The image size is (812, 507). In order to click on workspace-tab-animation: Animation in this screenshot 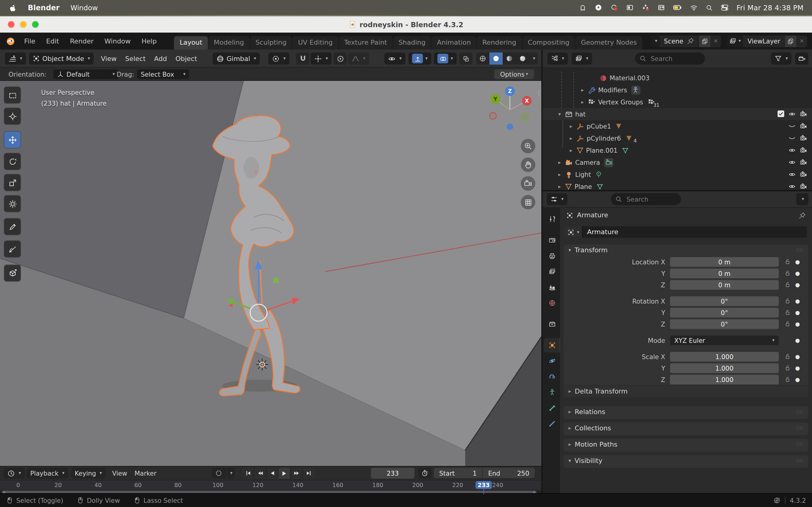, I will do `click(454, 43)`.